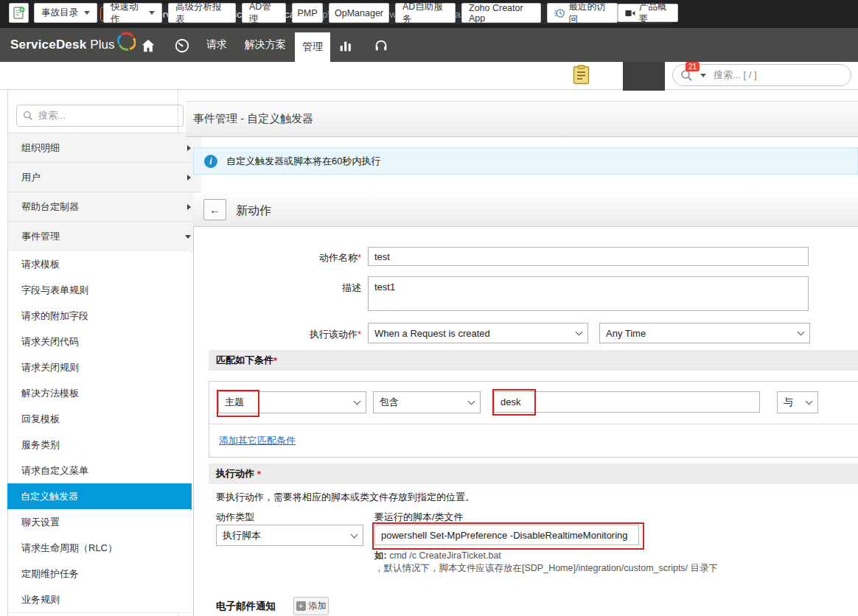 Image resolution: width=858 pixels, height=616 pixels. I want to click on brand-swirl-icon, so click(126, 42).